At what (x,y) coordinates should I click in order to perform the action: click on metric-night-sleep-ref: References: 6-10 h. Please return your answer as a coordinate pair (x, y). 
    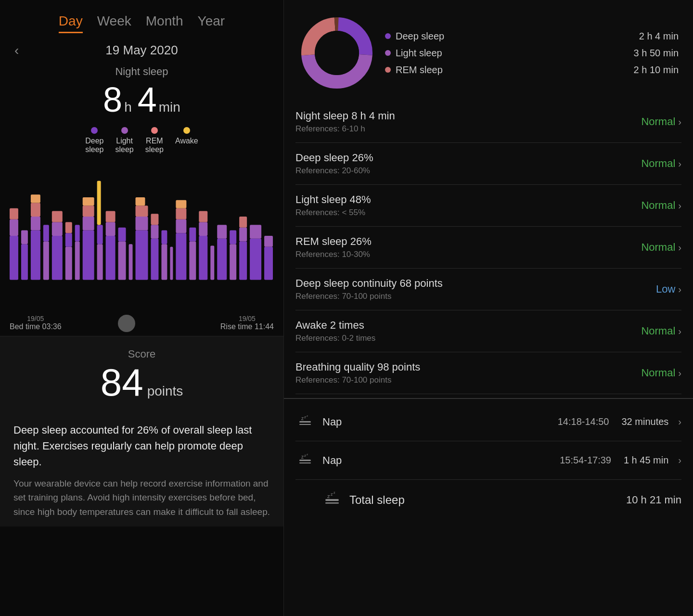
    Looking at the image, I should click on (468, 129).